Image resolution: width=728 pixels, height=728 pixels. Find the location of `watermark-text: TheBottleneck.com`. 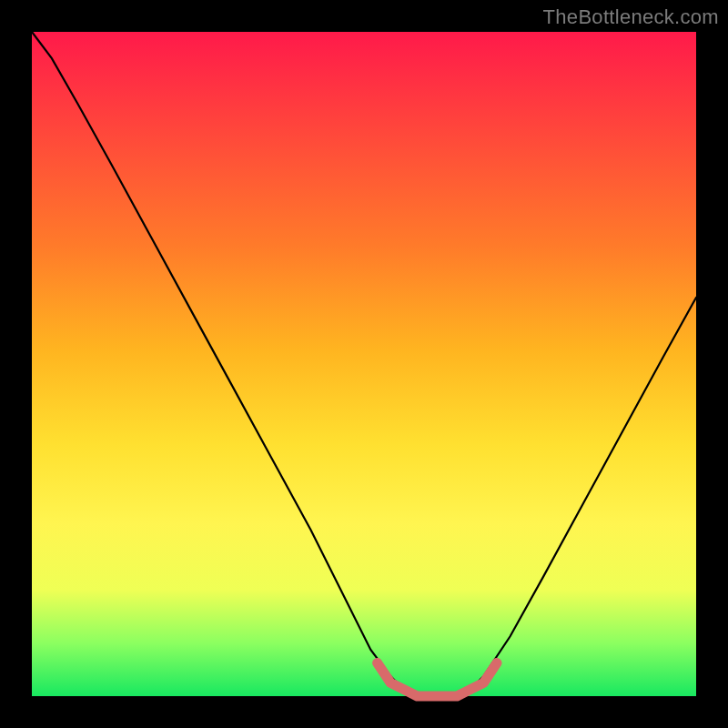

watermark-text: TheBottleneck.com is located at coordinates (632, 17).